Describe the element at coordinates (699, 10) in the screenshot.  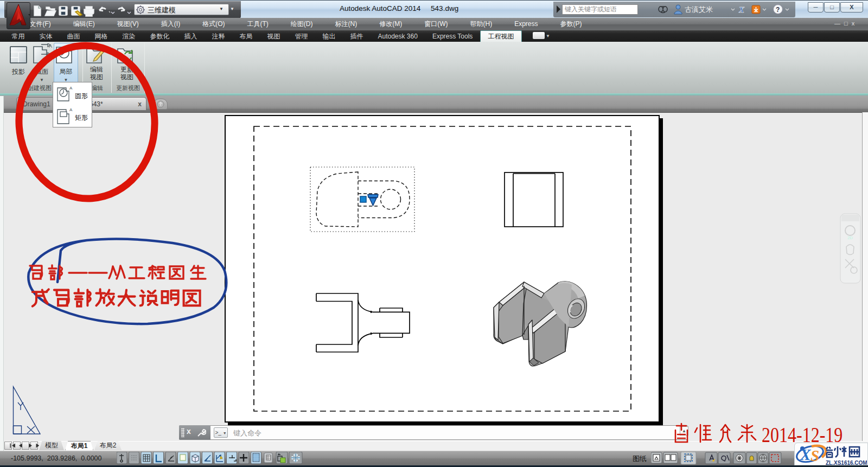
I see `svg-text: 古滇艾米` at that location.